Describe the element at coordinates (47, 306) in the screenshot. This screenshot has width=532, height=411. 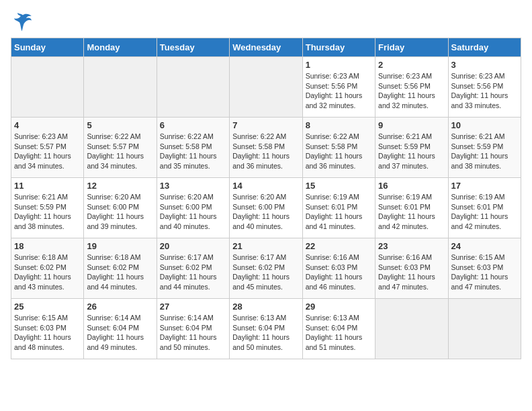
I see `day-number: 25` at that location.